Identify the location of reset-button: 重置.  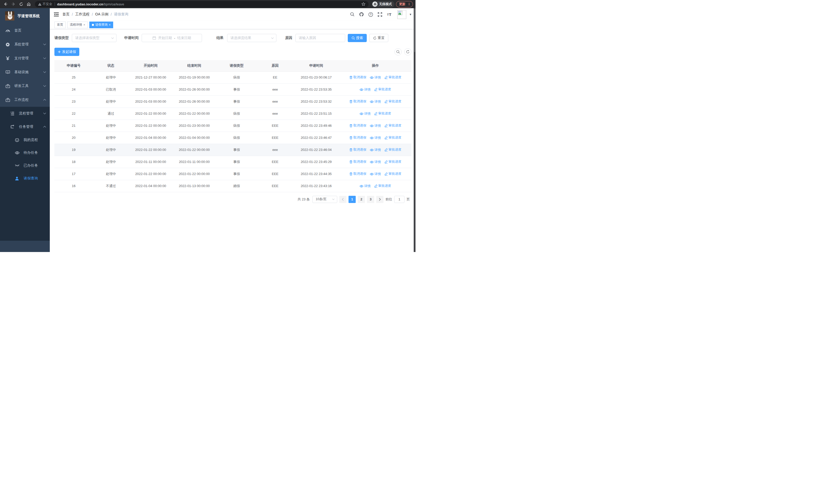
(379, 38).